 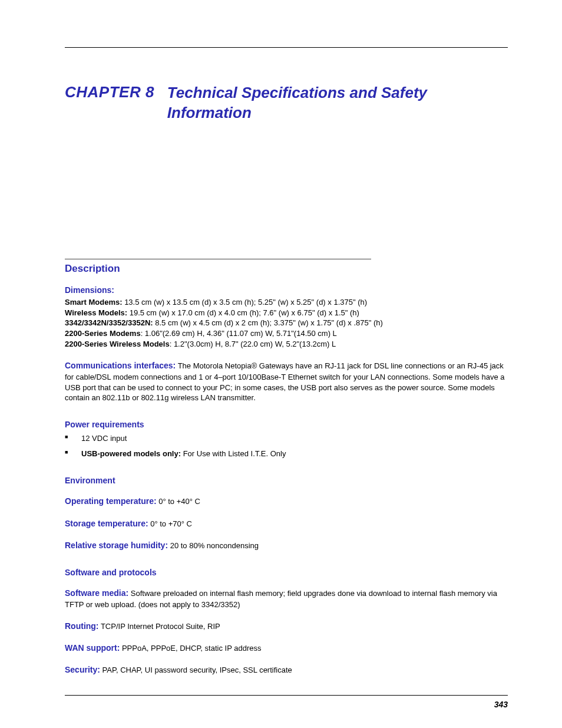 What do you see at coordinates (286, 302) in the screenshot?
I see `dim-smart-modems: Smart Modems: 13.5 cm (w) x 13.5 cm (d) …` at bounding box center [286, 302].